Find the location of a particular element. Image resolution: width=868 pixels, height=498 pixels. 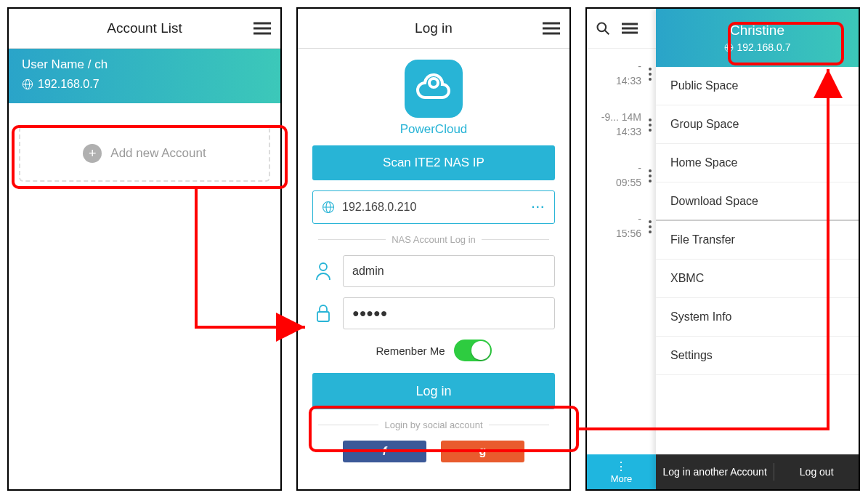

list-item: -15:56 is located at coordinates (622, 227).